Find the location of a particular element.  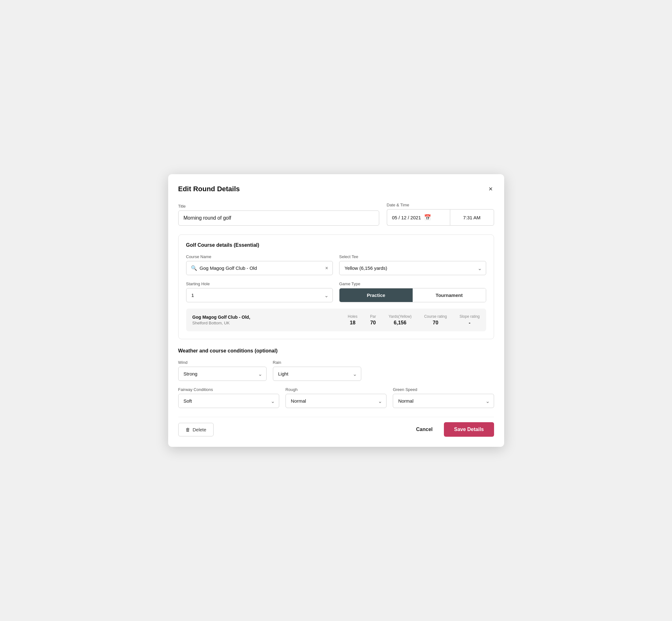

starting-hole-dropdown: 1234 5678 910 is located at coordinates (260, 295).